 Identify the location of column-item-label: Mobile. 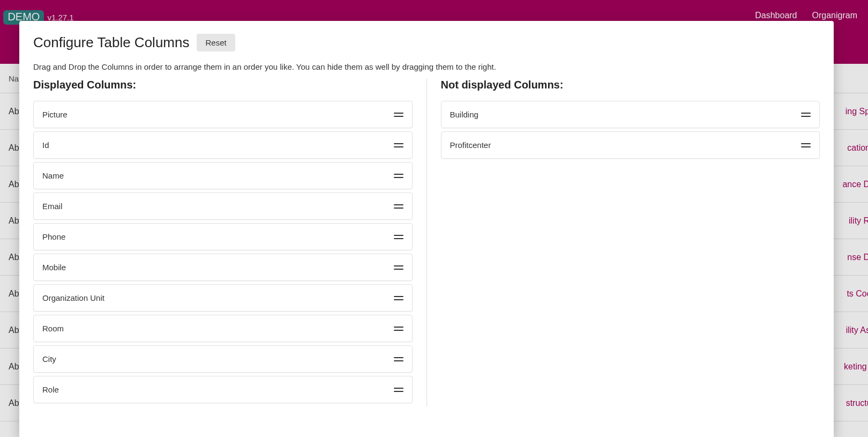
(54, 267).